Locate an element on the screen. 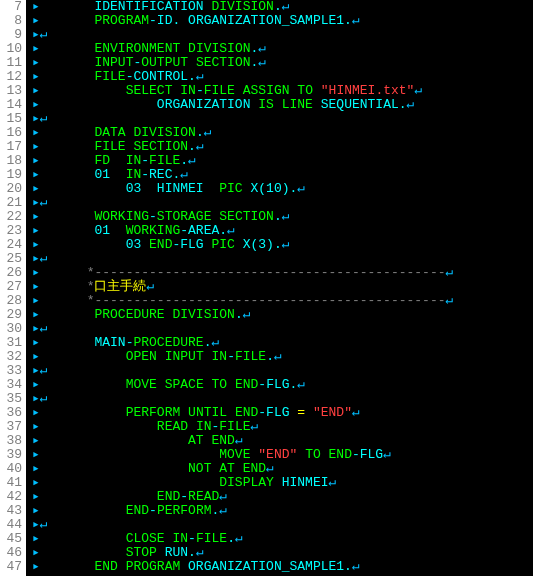 The width and height of the screenshot is (533, 576). code-token: ENVIRONMENT is located at coordinates (137, 48).